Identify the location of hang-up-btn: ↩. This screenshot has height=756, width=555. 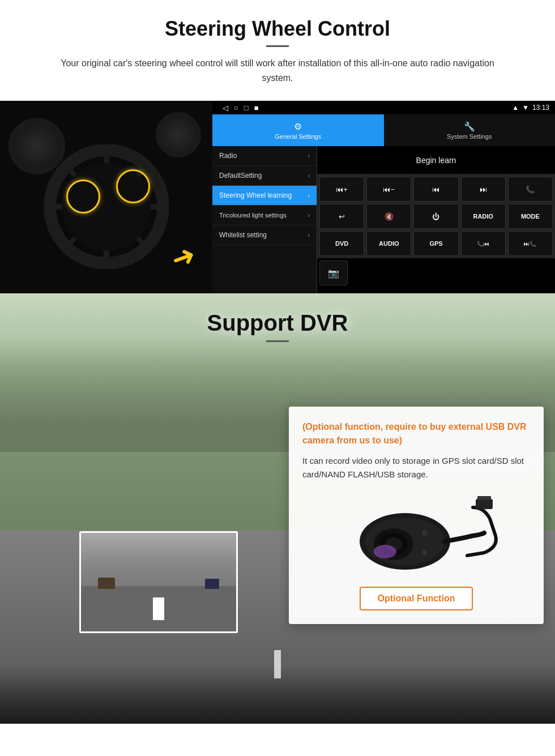
(342, 216).